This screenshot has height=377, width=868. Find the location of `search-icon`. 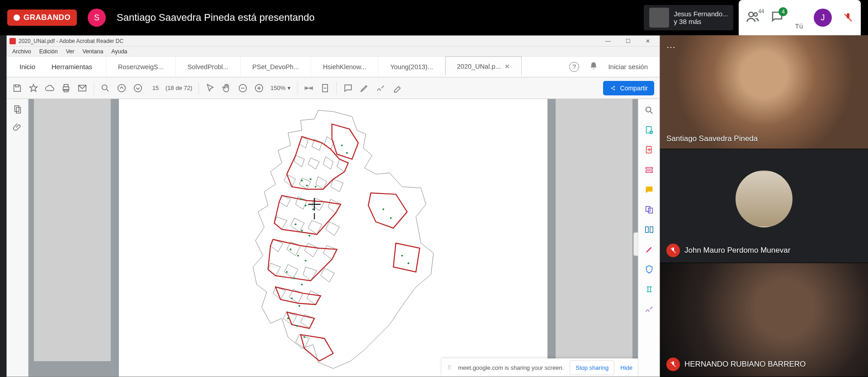

search-icon is located at coordinates (105, 88).